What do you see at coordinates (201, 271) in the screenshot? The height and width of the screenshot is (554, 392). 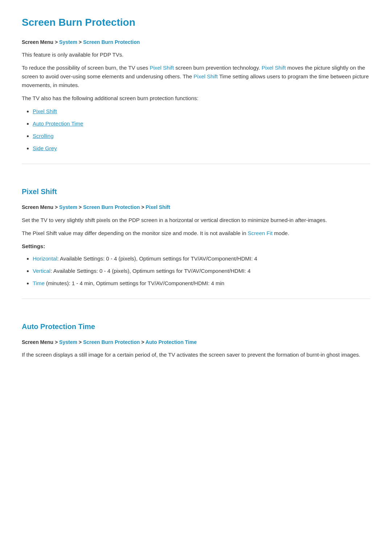 I see `settings-item-vertical: Vertical: Available Settings: 0 - 4 (pix…` at bounding box center [201, 271].